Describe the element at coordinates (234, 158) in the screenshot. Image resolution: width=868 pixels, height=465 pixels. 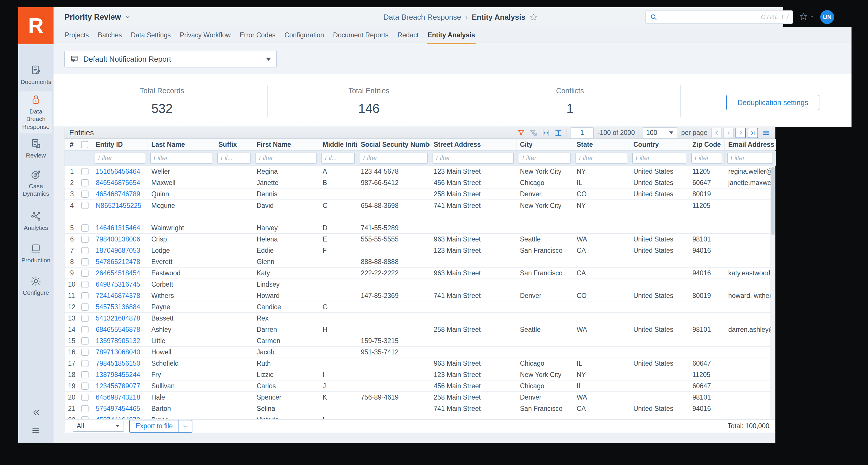
I see `filter-input-suffix` at that location.